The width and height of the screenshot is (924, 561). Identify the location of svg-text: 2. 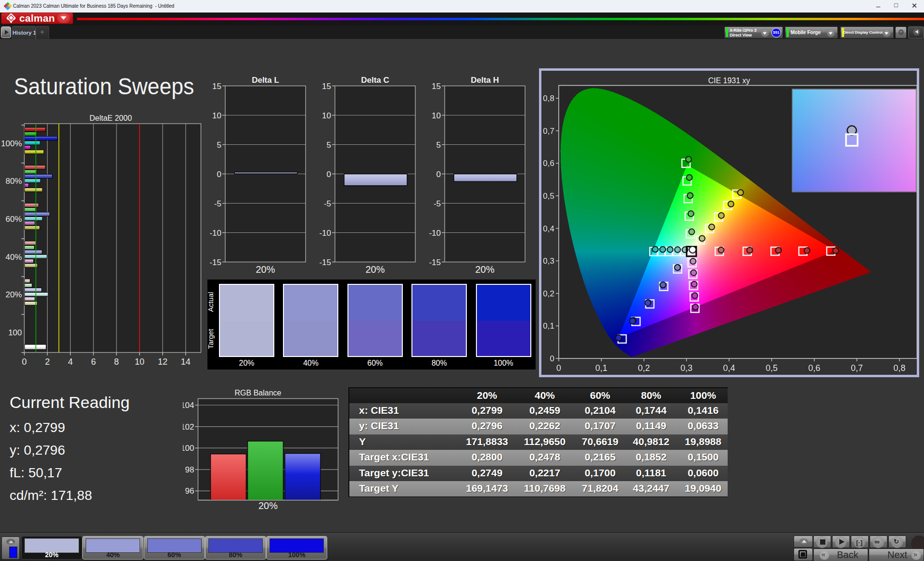
(47, 362).